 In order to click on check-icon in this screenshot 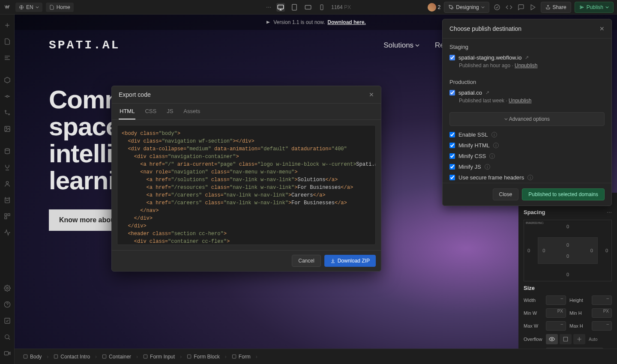, I will do `click(497, 7)`.